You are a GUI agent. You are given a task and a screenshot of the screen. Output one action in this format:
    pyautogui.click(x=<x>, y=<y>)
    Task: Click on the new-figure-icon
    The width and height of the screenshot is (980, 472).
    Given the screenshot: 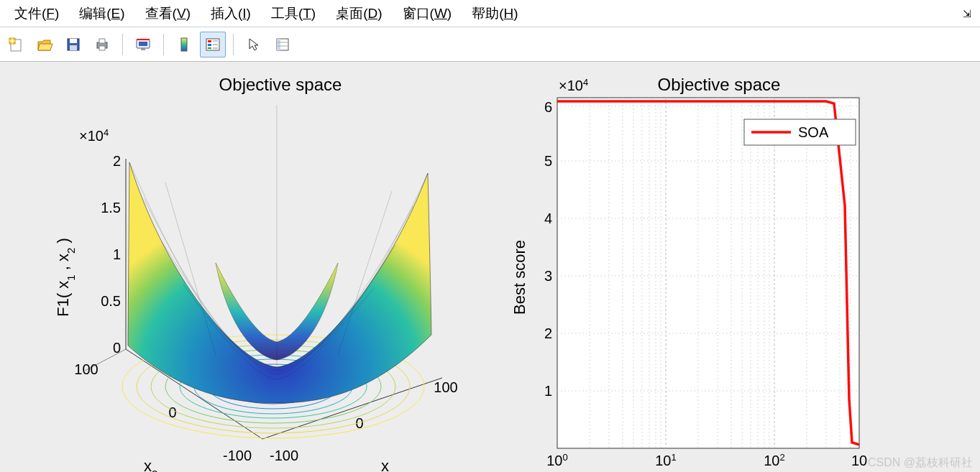 What is the action you would take?
    pyautogui.click(x=16, y=45)
    